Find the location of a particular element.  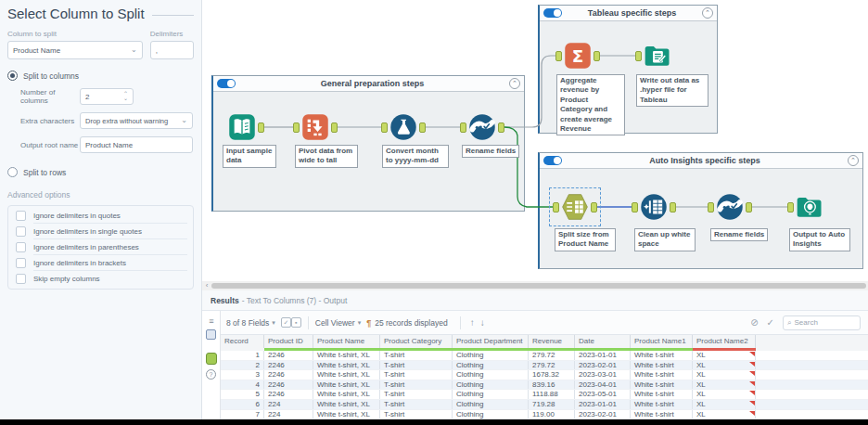

column-header: Product Department is located at coordinates (491, 341).